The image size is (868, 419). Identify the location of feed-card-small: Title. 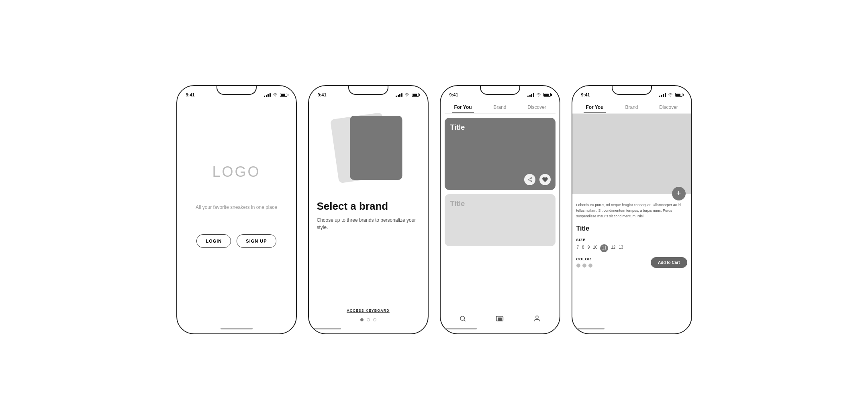
(500, 220).